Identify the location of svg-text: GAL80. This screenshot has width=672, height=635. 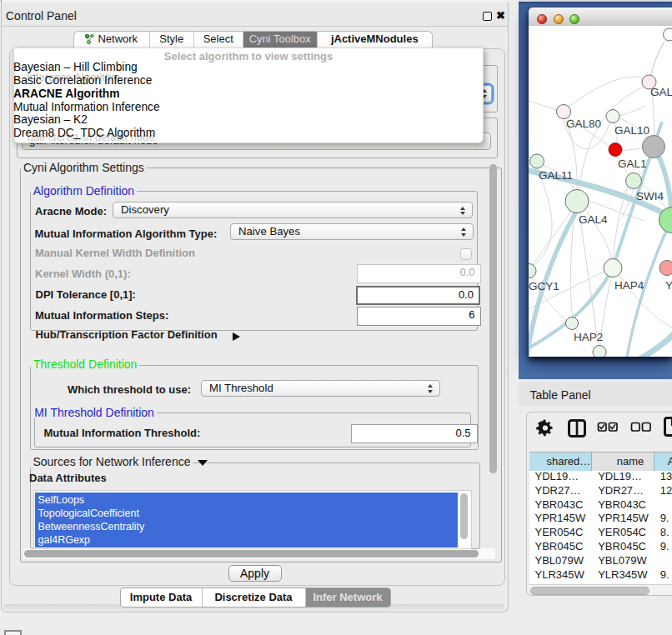
(584, 123).